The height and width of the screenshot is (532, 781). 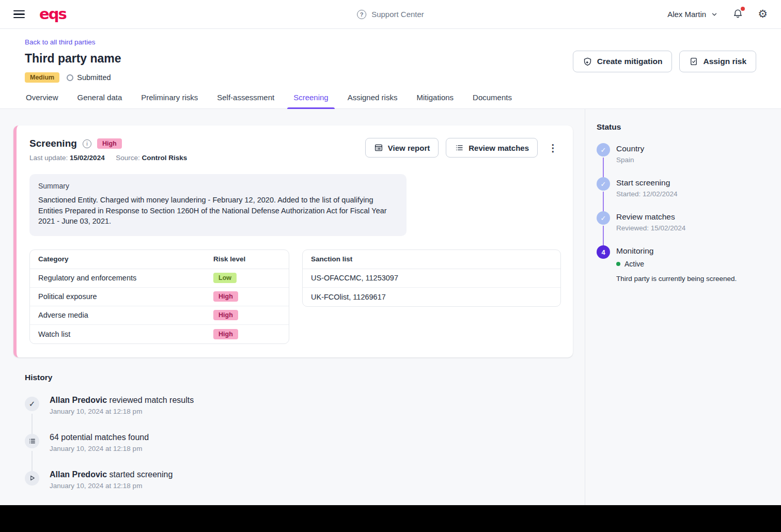 What do you see at coordinates (692, 160) in the screenshot?
I see `step-sub: Spain` at bounding box center [692, 160].